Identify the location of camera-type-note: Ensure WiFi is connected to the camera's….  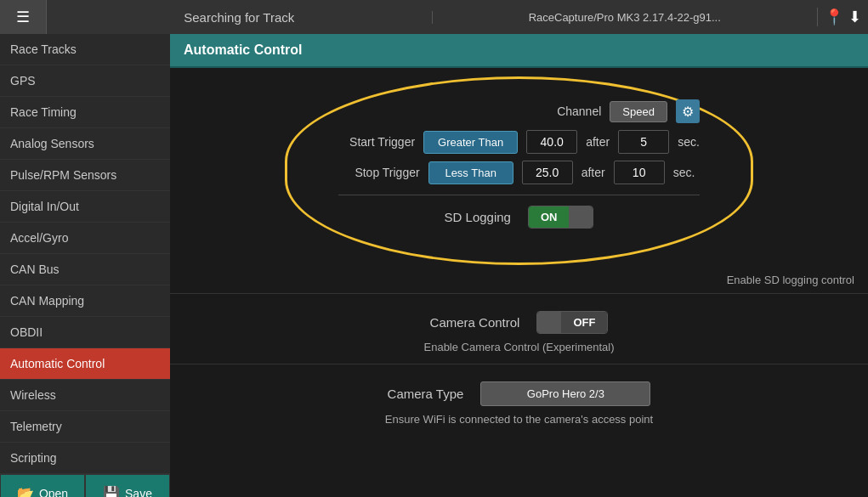
(519, 420).